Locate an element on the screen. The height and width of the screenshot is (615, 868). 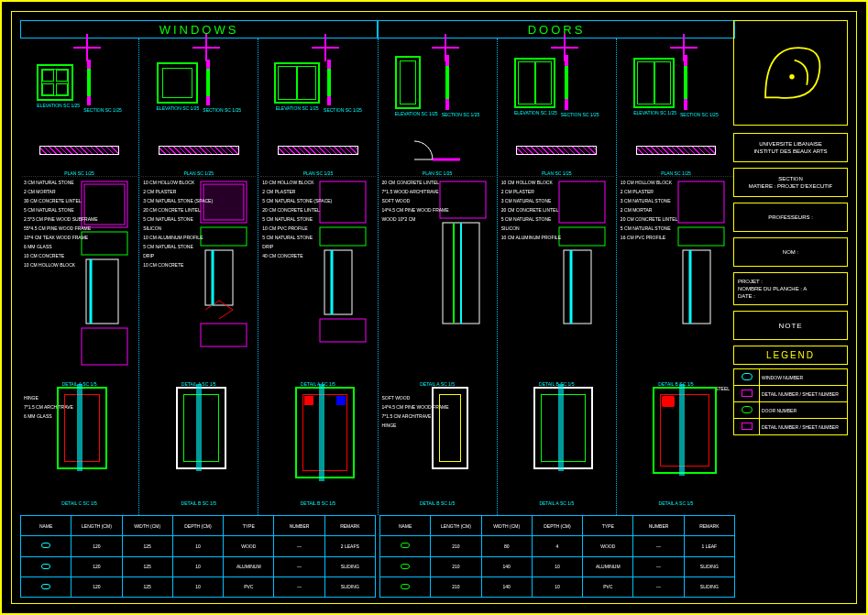
window-number-symbol-icon is located at coordinates (747, 377).